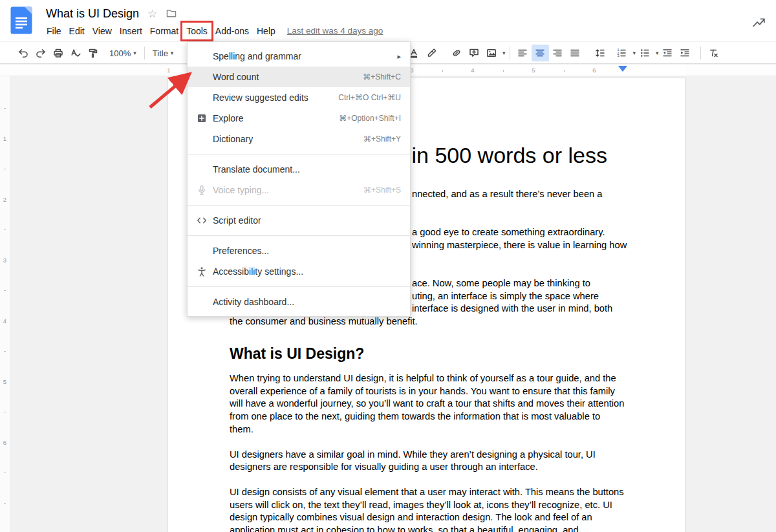 This screenshot has width=776, height=532. Describe the element at coordinates (759, 22) in the screenshot. I see `activity-trend-icon` at that location.